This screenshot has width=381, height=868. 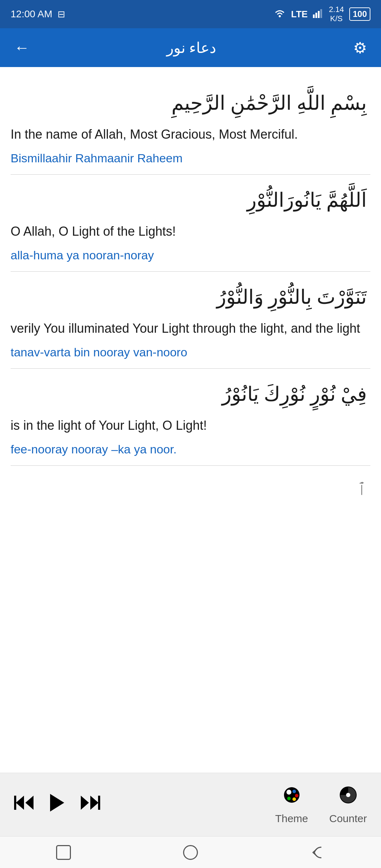 I want to click on counter-icon, so click(x=348, y=797).